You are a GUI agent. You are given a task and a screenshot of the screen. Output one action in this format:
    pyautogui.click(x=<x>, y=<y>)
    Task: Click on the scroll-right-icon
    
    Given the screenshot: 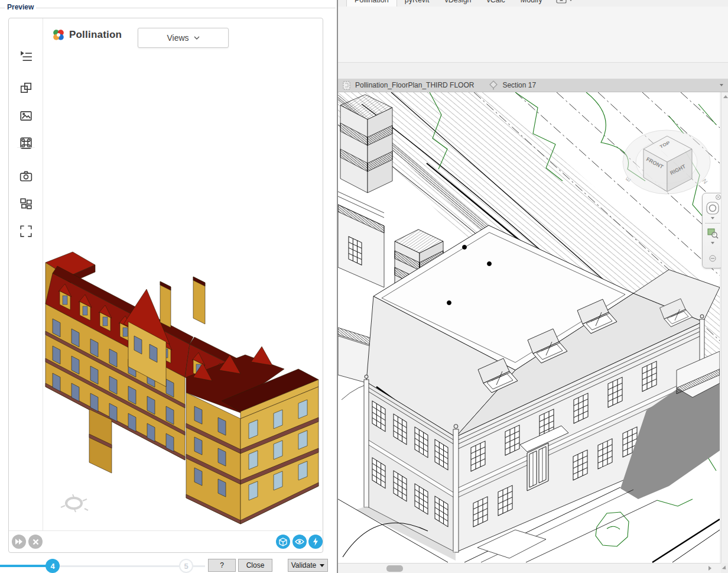 What is the action you would take?
    pyautogui.click(x=710, y=568)
    